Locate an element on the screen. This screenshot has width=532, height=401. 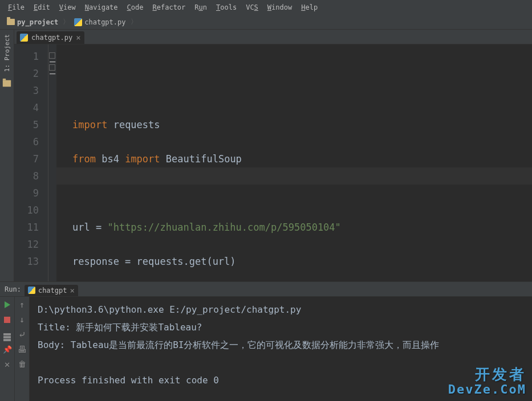
breadcrumb: py_project 〉 chatgpt.py 〉 is located at coordinates (266, 22).